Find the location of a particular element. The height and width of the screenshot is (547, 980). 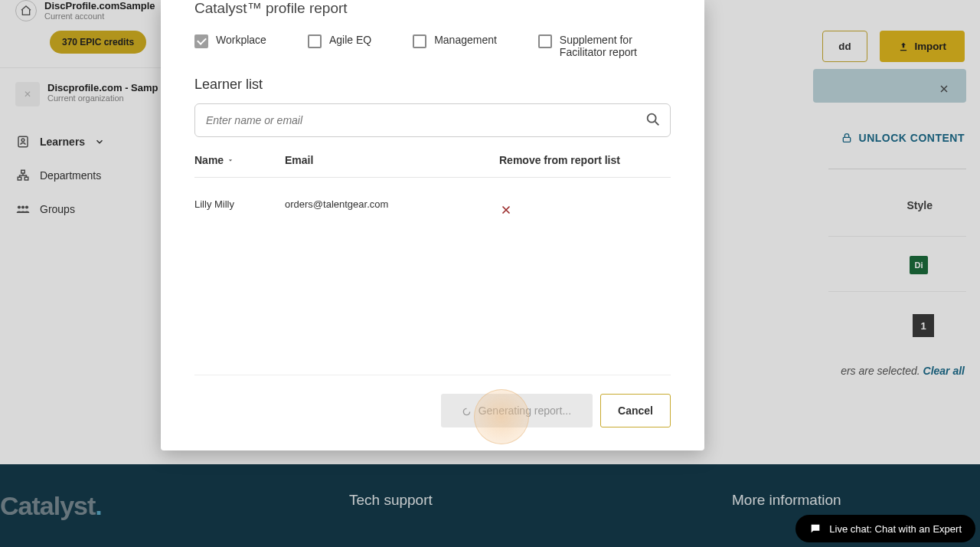

check-management-label: Management is located at coordinates (466, 40).